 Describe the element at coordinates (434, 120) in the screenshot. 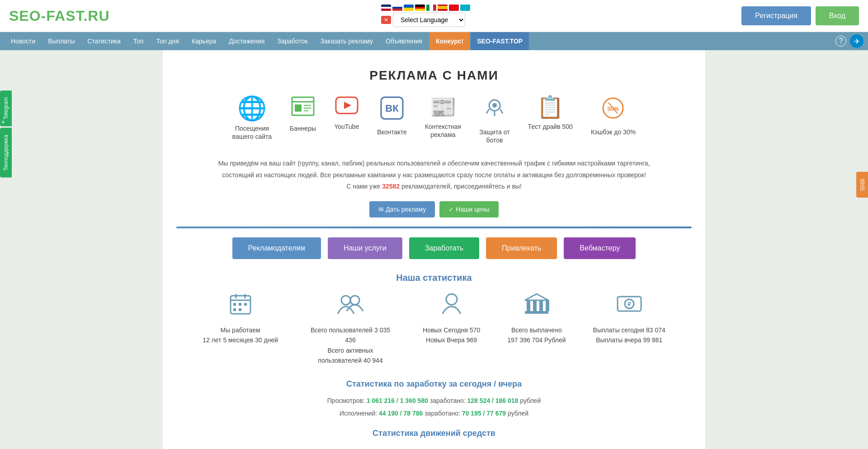

I see `services-grid: 🌐 Посещениявашего сайта Баннеры` at that location.